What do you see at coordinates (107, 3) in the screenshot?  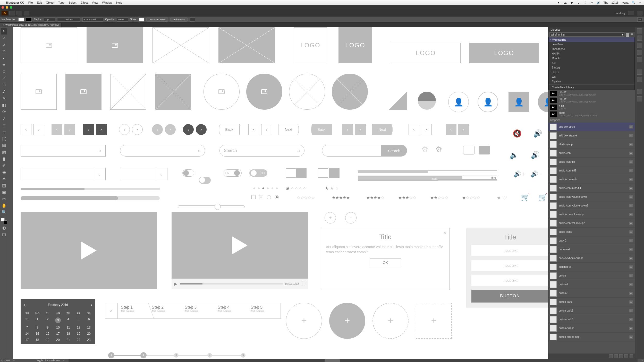 I see `menu-window: Window` at bounding box center [107, 3].